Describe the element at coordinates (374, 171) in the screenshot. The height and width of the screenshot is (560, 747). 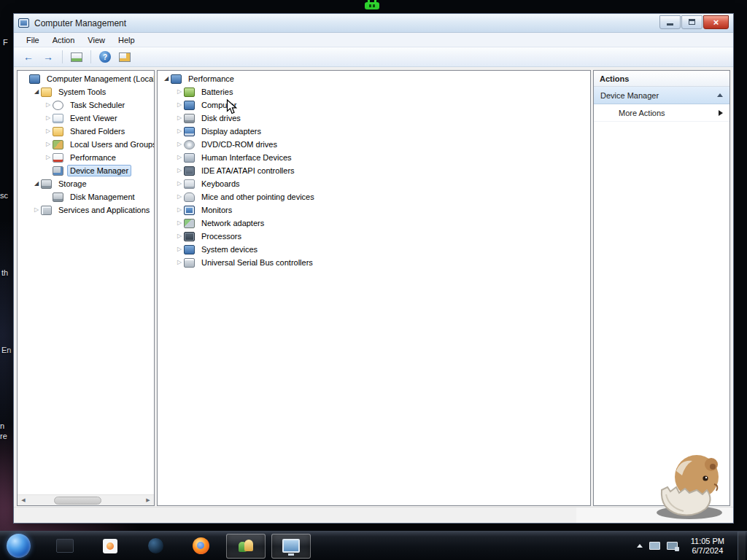
I see `tree-item-ide-ata-atapi-controllers: ▷IDE ATA/ATAPI controllers` at that location.